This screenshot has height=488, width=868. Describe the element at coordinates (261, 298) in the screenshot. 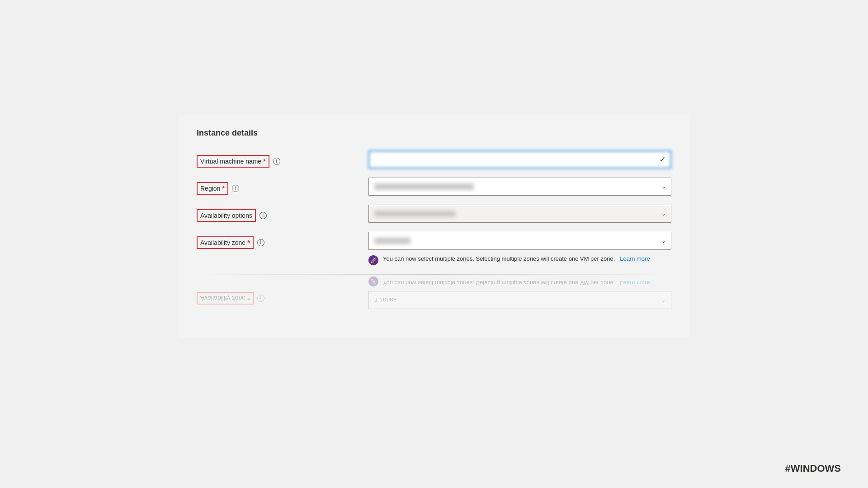

I see `reflected-info-icon: i` at that location.